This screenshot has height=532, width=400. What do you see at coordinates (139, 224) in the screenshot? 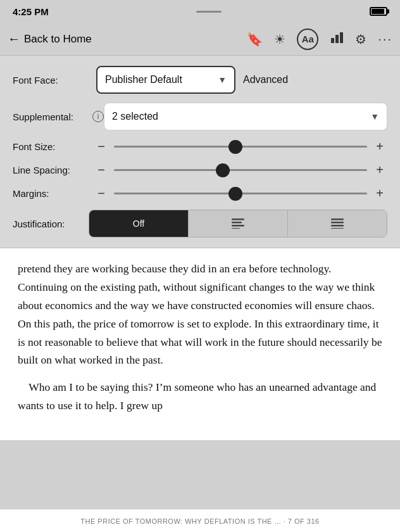
I see `justification-off-button: Off` at bounding box center [139, 224].